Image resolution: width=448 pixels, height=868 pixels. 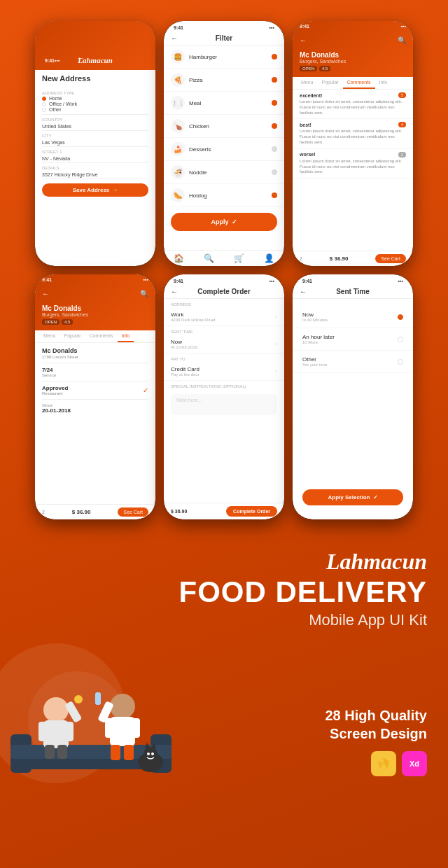 What do you see at coordinates (95, 98) in the screenshot?
I see `phone1-option-home: Home` at bounding box center [95, 98].